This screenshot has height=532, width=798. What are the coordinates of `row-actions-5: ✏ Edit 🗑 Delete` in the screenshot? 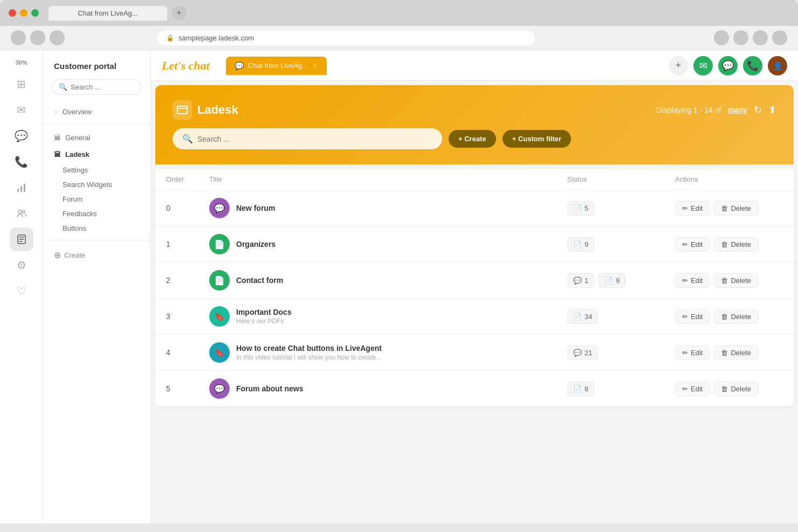 It's located at (729, 389).